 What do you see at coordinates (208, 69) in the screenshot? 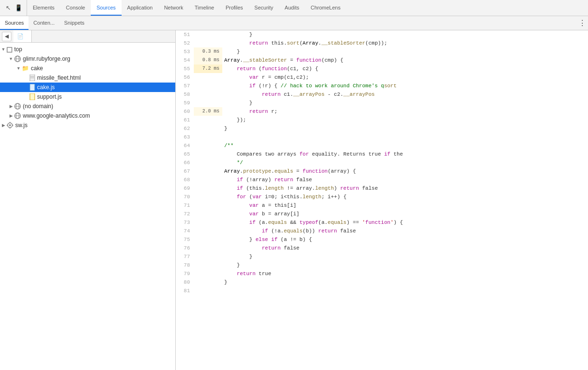
I see `line-timing: 7.2 ms` at bounding box center [208, 69].